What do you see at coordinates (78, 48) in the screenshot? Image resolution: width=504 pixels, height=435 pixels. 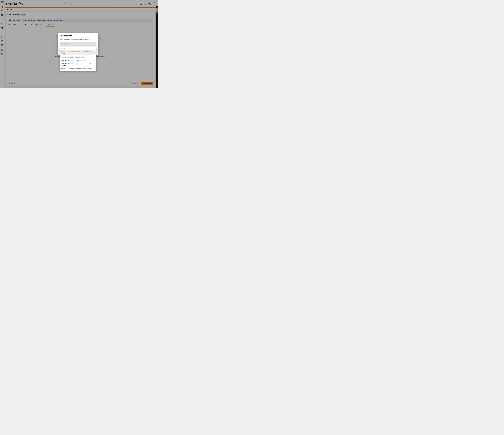 I see `dropdown-search-input` at bounding box center [78, 48].